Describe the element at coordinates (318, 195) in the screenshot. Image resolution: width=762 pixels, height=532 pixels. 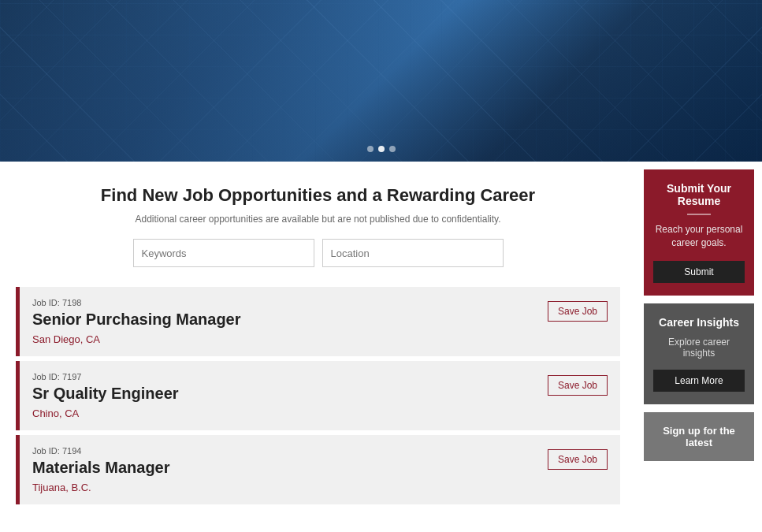
I see `search-title: Find New Job Opportunities and a Rewardi…` at that location.